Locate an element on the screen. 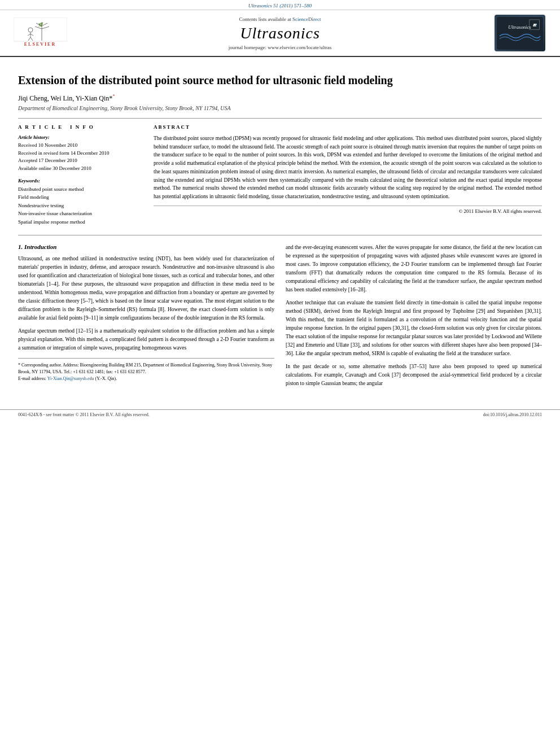  journal-homepage: journal homepage: www.elsevier.com/locat… is located at coordinates (280, 47).